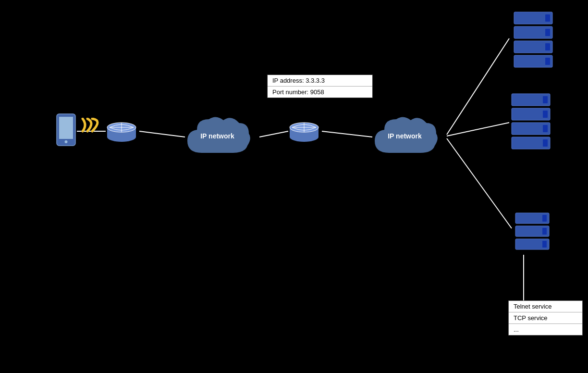 The height and width of the screenshot is (373, 588). What do you see at coordinates (320, 87) in the screenshot?
I see `ip-info-box: IP address: 3.3.3.3 Port number: 9058` at bounding box center [320, 87].